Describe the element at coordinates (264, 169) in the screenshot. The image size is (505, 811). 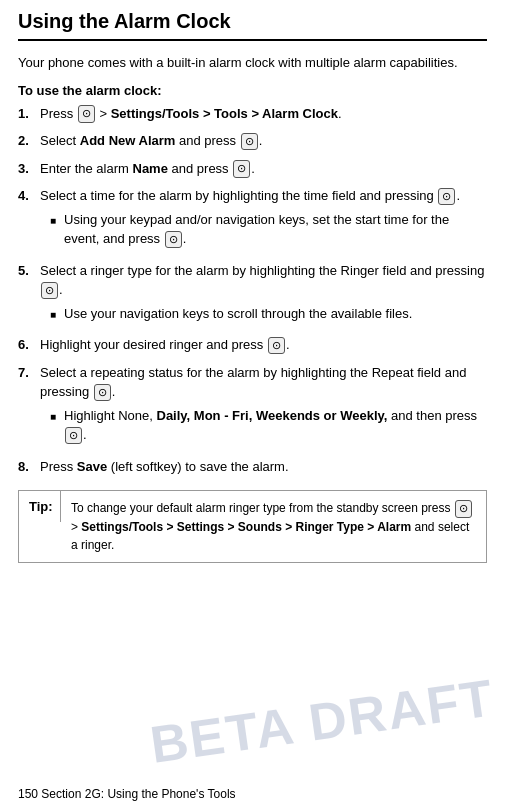
I see `step-content: Enter the alarm Name and press ⊙.` at that location.